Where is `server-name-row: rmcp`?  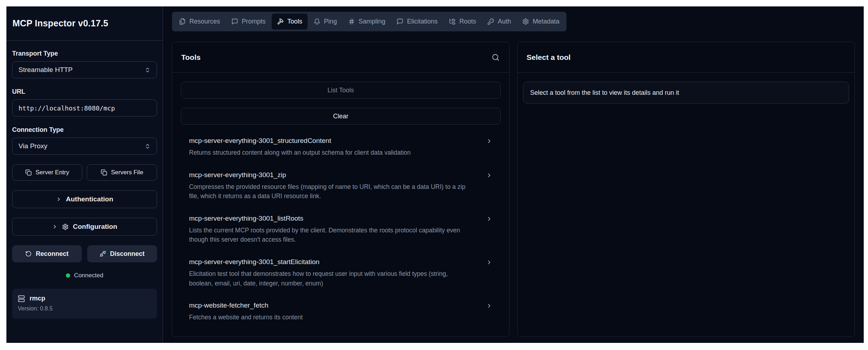
server-name-row: rmcp is located at coordinates (85, 299).